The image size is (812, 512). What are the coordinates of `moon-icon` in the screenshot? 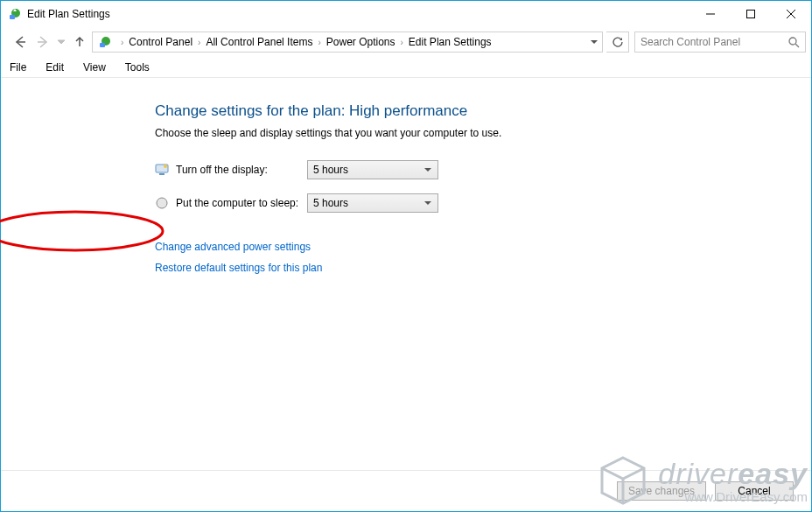 It's located at (162, 203).